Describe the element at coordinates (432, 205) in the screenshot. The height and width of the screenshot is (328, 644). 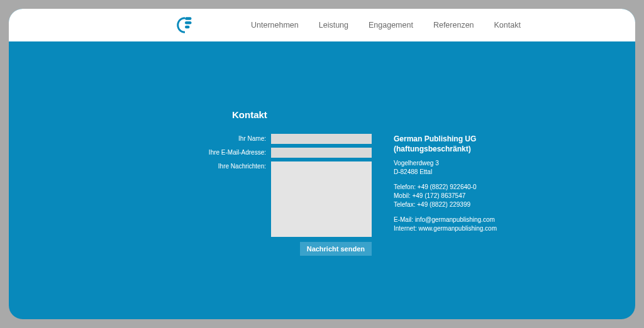
I see `telefax: Telefax: +49 (8822) 229399` at that location.